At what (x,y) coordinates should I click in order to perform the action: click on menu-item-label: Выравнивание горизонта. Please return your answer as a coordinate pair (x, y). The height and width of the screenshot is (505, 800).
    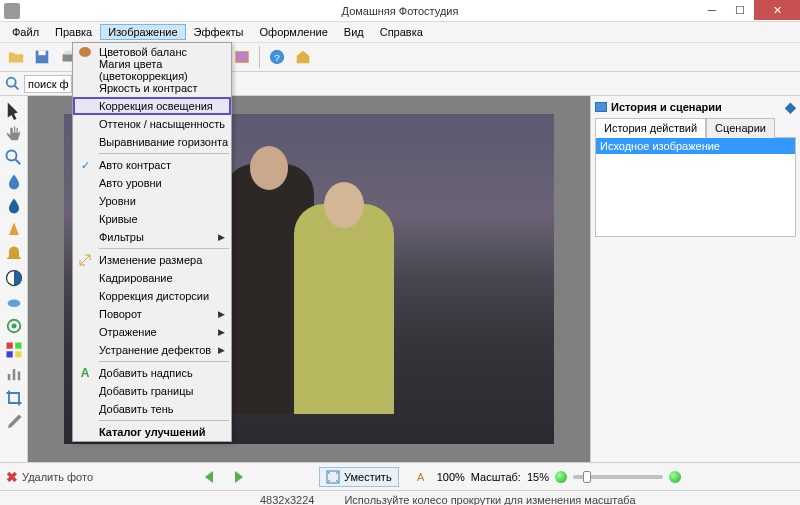
    Looking at the image, I should click on (164, 142).